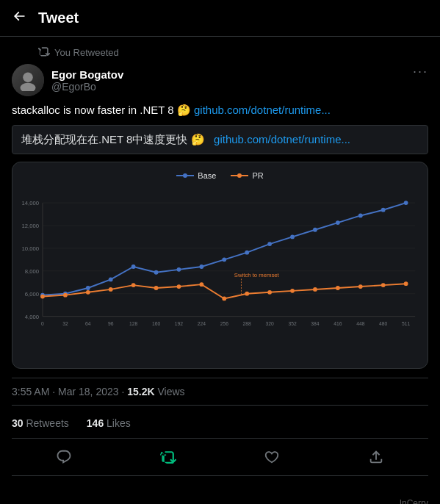 This screenshot has height=504, width=440. Describe the element at coordinates (141, 392) in the screenshot. I see `views-count: 15.2K` at that location.